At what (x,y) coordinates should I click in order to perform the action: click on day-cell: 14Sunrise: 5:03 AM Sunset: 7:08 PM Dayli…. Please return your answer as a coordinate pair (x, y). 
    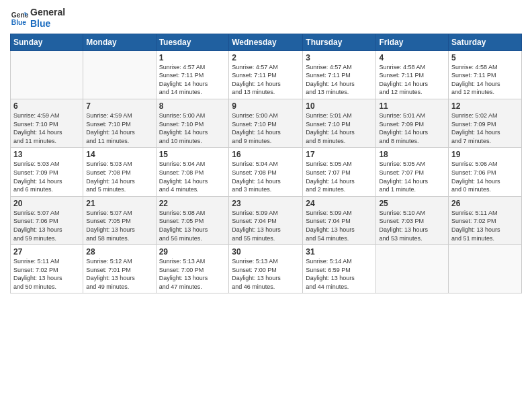
    Looking at the image, I should click on (120, 172).